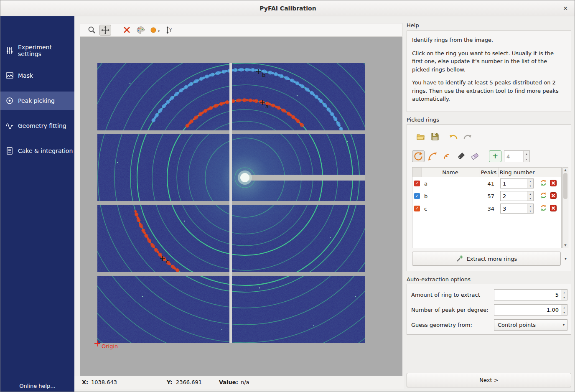  What do you see at coordinates (514, 156) in the screenshot?
I see `new-ring-number-input` at bounding box center [514, 156].